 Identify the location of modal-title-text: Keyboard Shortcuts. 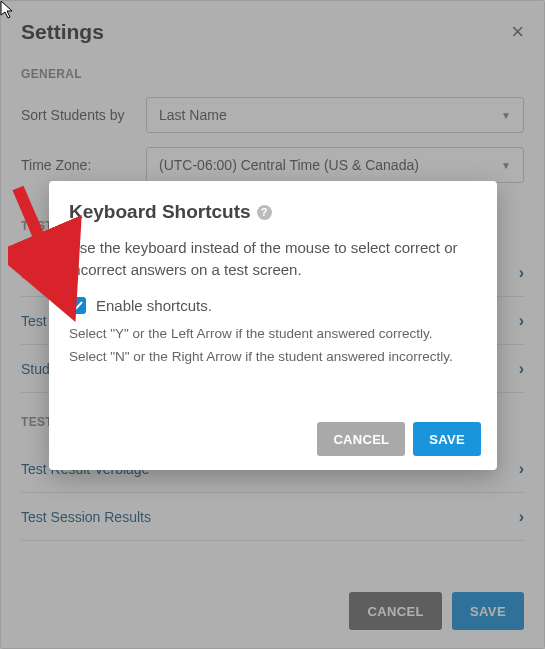
(160, 212).